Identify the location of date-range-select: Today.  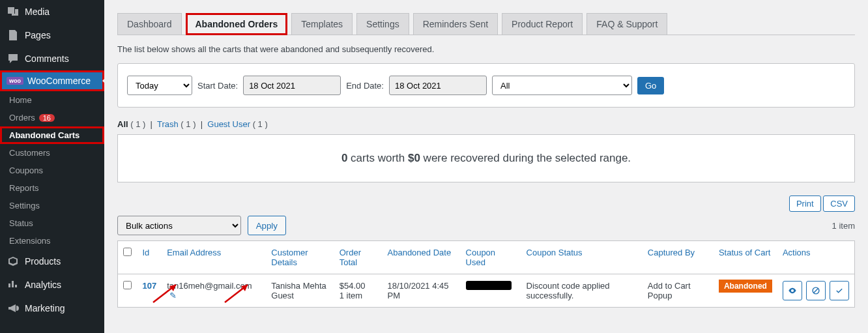
(160, 85).